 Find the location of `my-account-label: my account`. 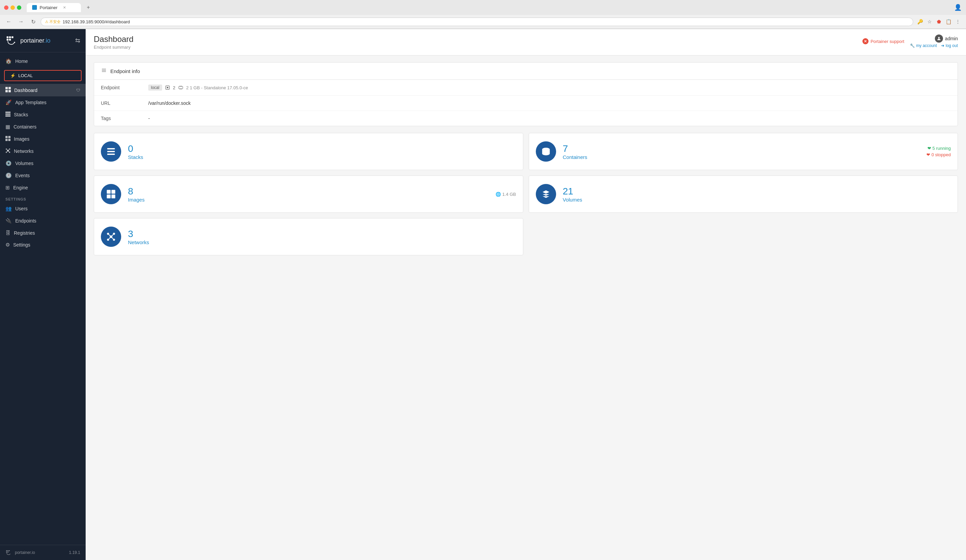

my-account-label: my account is located at coordinates (927, 46).